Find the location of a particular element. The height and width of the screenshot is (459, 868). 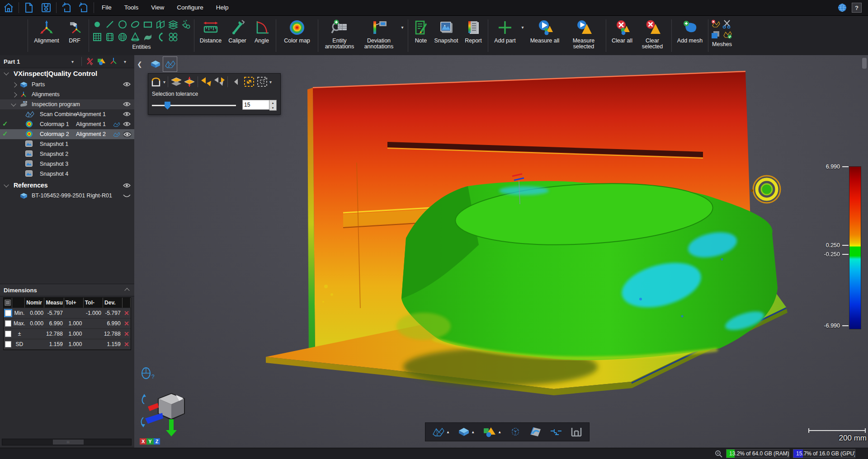

measure-selected-button: Measure selected is located at coordinates (584, 36).